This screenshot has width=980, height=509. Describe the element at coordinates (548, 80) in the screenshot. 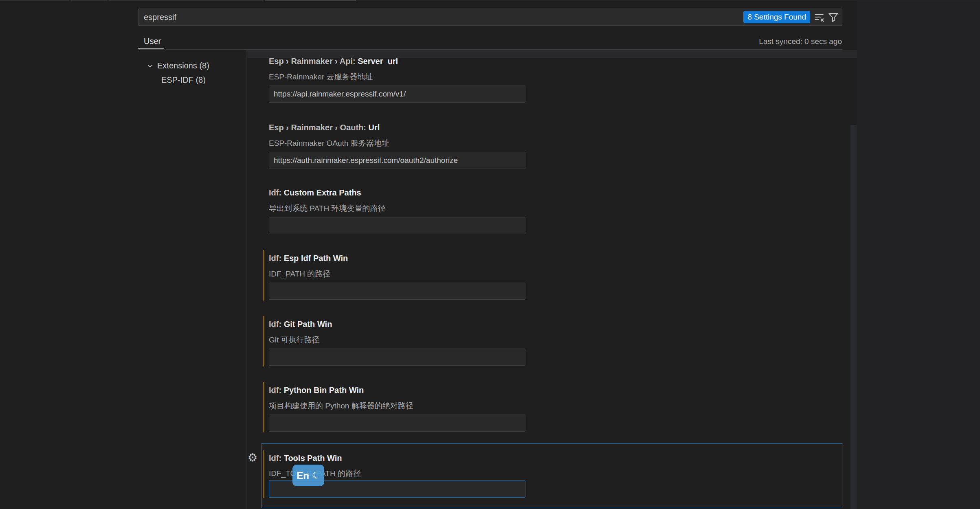

I see `setting-row-server-url: Esp › Rainmaker › Api: Server_url ESP-Ra…` at that location.